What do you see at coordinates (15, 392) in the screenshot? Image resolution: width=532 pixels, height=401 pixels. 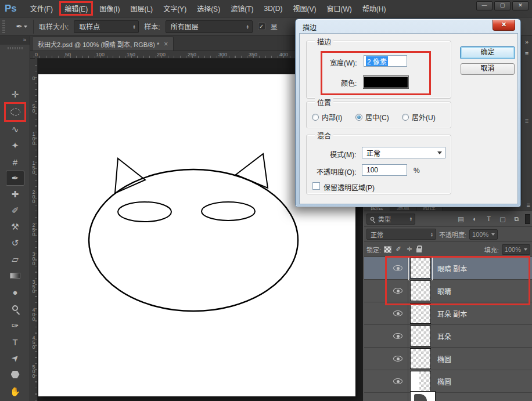 I see `hand-tool-icon: ✋` at bounding box center [15, 392].